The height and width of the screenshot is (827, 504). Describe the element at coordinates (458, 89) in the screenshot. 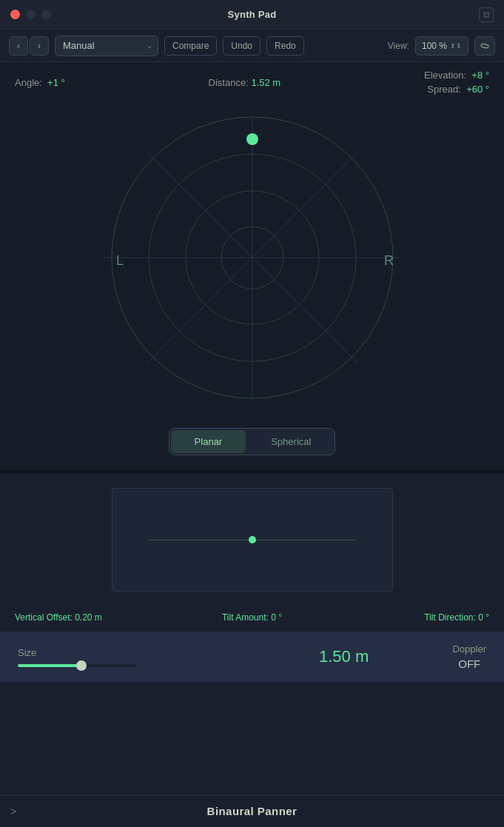

I see `spread-stat: Spread: +60 °` at that location.